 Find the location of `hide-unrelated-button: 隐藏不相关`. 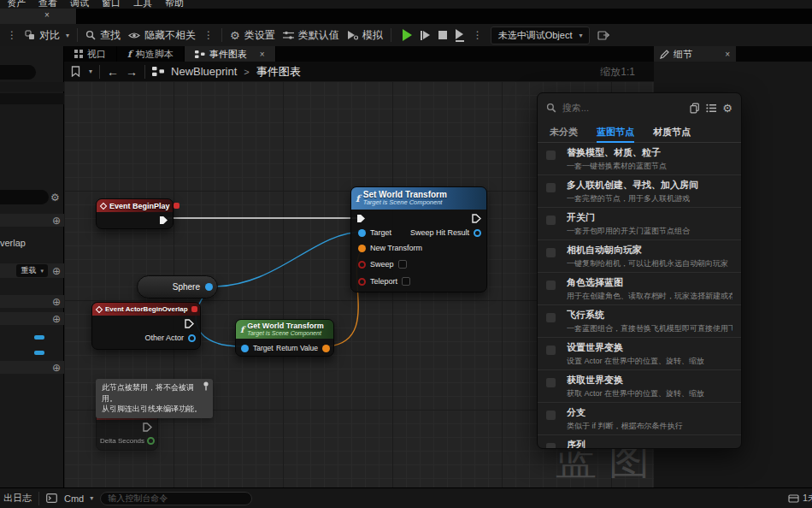

hide-unrelated-button: 隐藏不相关 is located at coordinates (162, 36).